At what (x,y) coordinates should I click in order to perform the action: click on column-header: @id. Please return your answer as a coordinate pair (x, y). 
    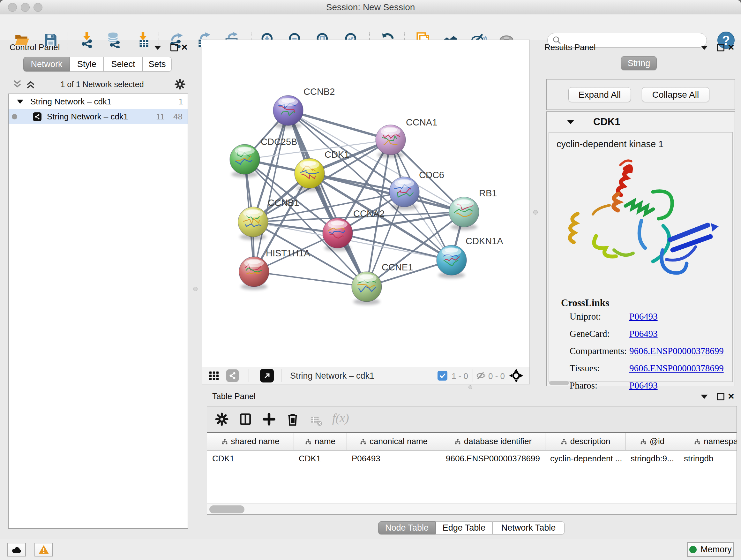
    Looking at the image, I should click on (652, 441).